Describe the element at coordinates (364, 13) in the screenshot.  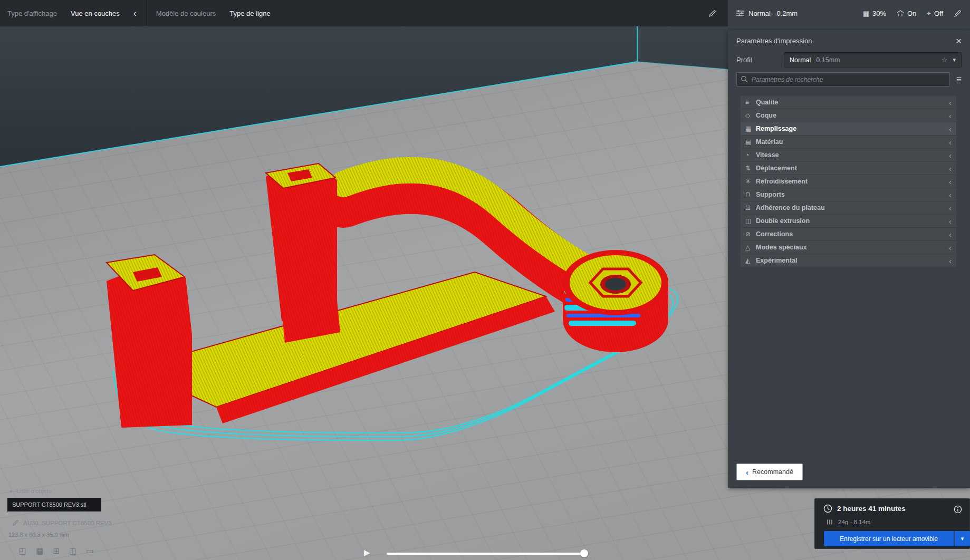
I see `view-settings-bar: Type d'affichage Vue en couches ‹ Modèle…` at that location.